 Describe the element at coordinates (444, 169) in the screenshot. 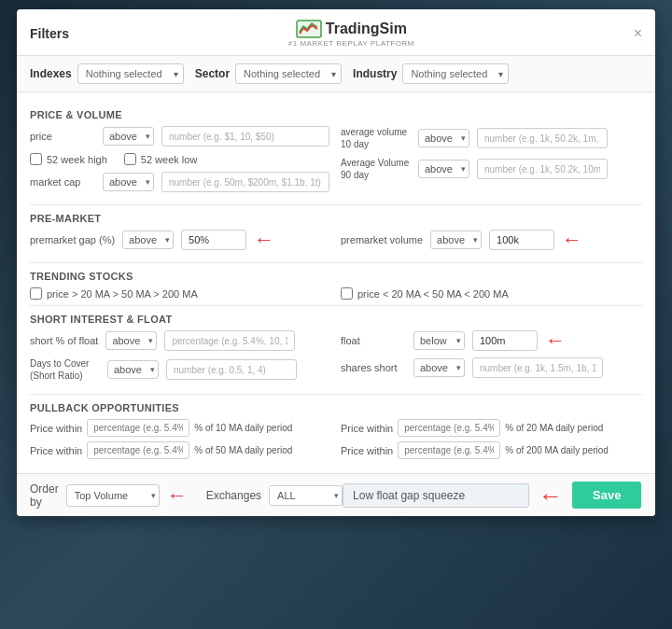

I see `avg-vol-90-condition-select: abovebelow` at that location.